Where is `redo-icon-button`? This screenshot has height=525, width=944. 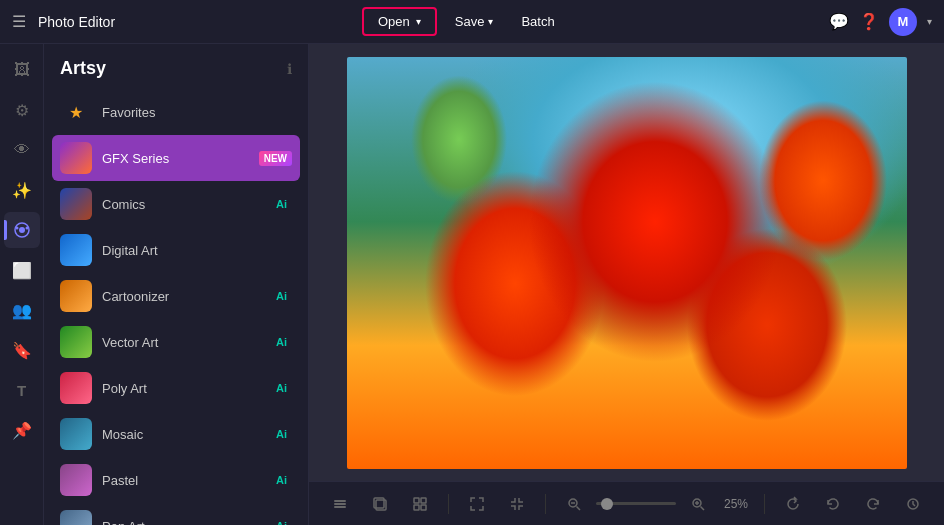 redo-icon-button is located at coordinates (873, 504).